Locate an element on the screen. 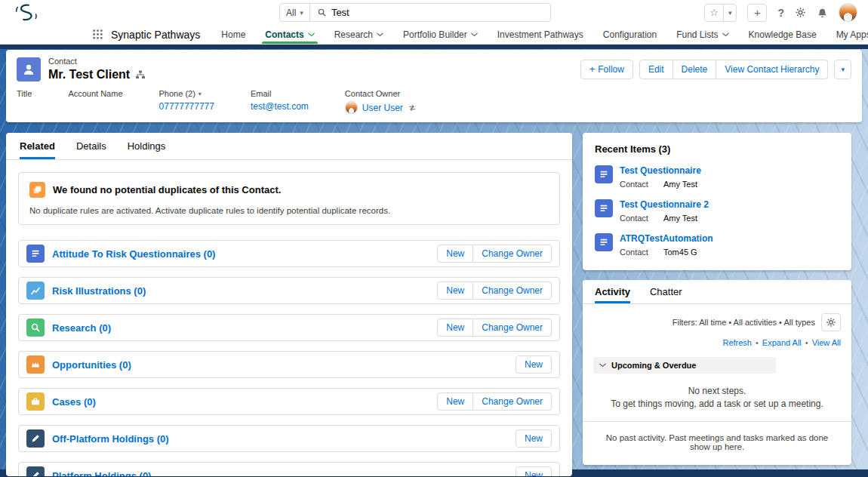 The image size is (868, 477). questionnaire-icon is located at coordinates (604, 174).